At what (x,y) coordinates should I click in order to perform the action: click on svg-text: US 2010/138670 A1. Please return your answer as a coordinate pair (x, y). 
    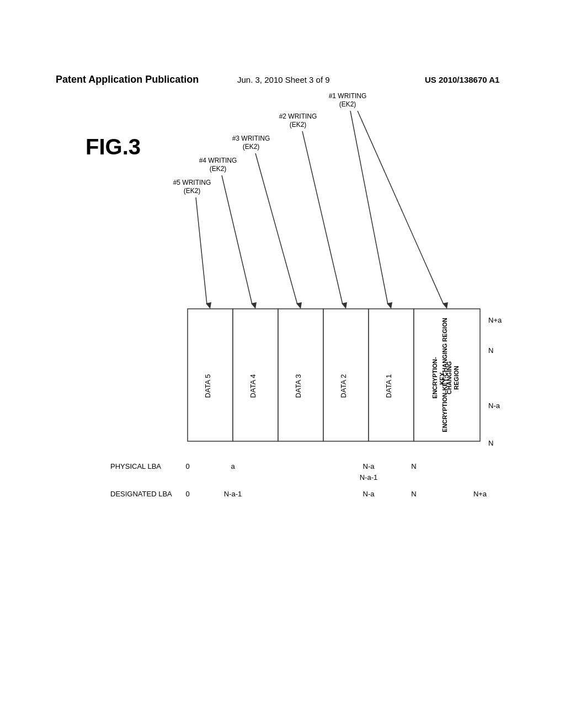
    Looking at the image, I should click on (462, 79).